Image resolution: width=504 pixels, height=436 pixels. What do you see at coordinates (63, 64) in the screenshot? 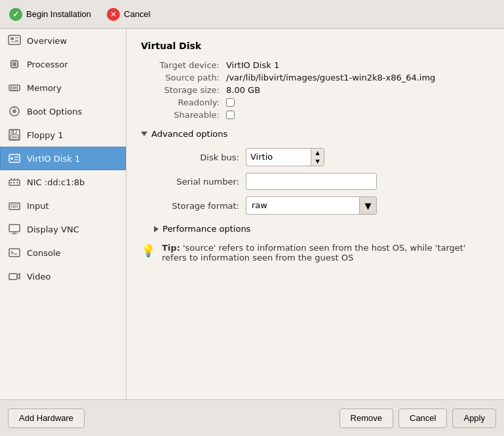
I see `sidebar-item-processor: Processor` at bounding box center [63, 64].